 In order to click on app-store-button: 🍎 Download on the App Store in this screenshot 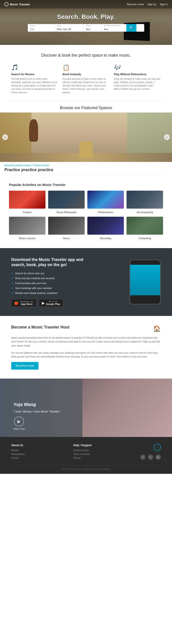, I will do `click(24, 303)`.